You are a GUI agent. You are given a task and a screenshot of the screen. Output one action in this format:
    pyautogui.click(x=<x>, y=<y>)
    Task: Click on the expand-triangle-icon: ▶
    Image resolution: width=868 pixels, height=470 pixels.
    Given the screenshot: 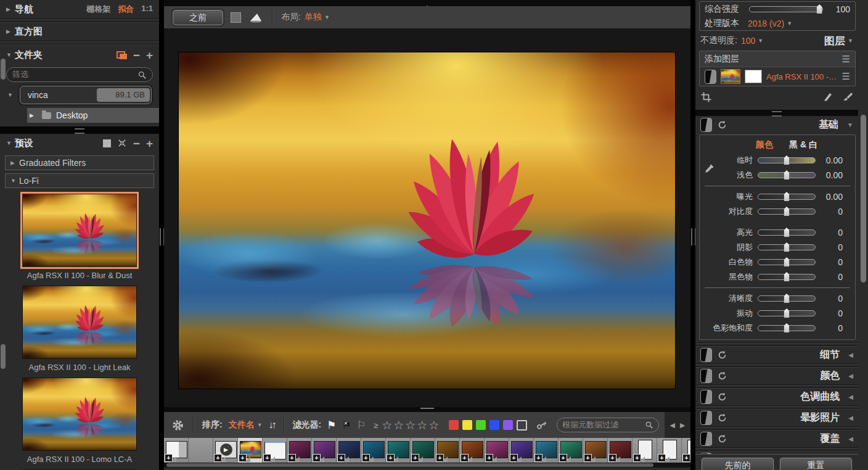 What is the action you would take?
    pyautogui.click(x=34, y=115)
    